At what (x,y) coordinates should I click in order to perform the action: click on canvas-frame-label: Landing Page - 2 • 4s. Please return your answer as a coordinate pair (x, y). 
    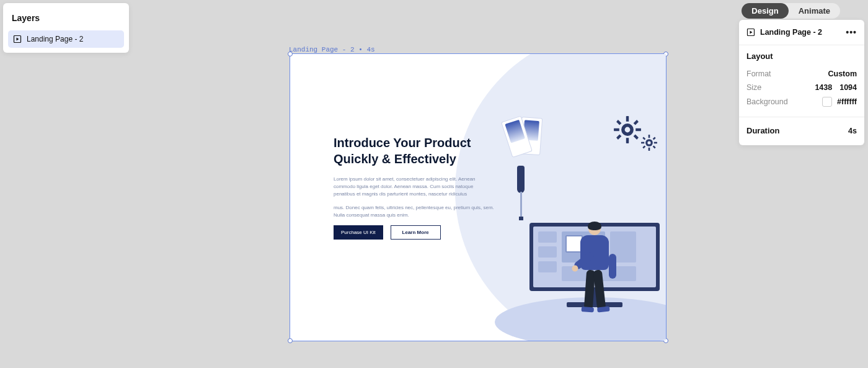
    Looking at the image, I should click on (332, 50).